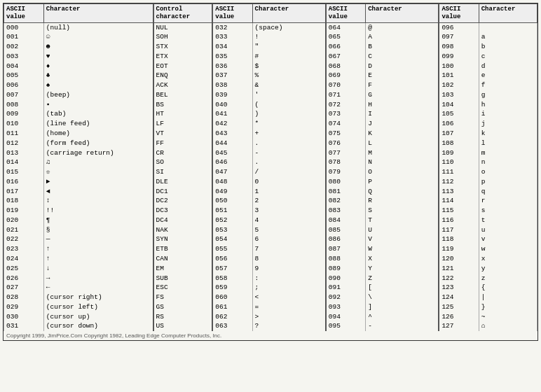 Image resolution: width=541 pixels, height=392 pixels. What do you see at coordinates (98, 269) in the screenshot?
I see `char-col-1: ↓` at bounding box center [98, 269].